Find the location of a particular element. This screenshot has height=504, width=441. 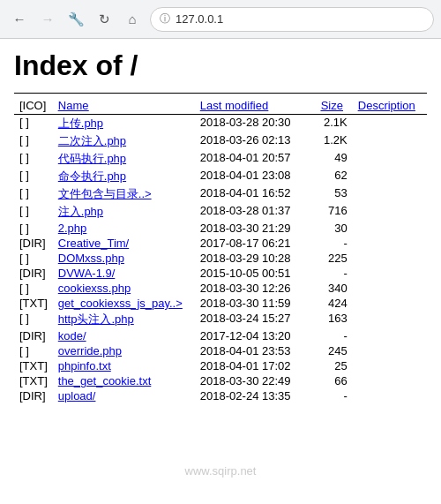

cell-date: 2018-03-26 02:13 is located at coordinates (256, 141).